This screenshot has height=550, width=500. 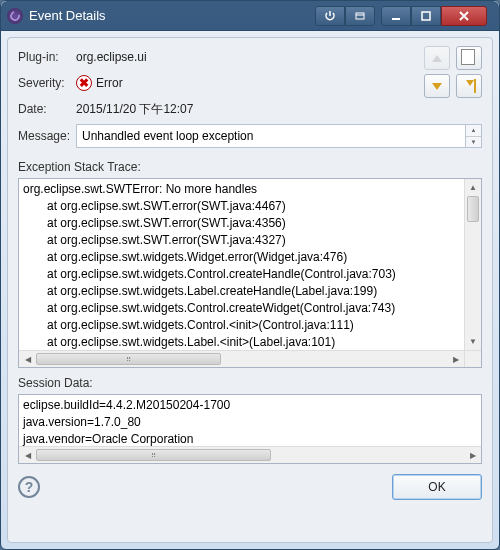 I want to click on spinner-down-icon: ▼, so click(x=474, y=142).